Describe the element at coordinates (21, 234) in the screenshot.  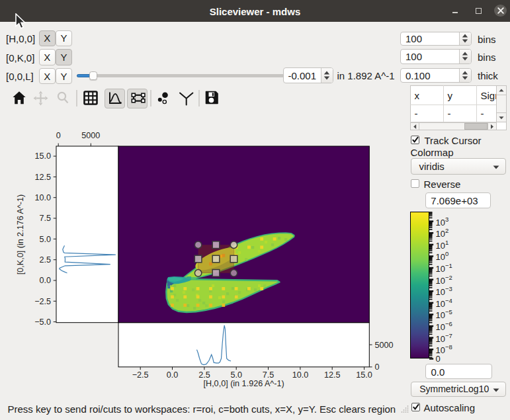
I see `svg-text: [0,K,0] (in 2.176 A^-1)` at that location.